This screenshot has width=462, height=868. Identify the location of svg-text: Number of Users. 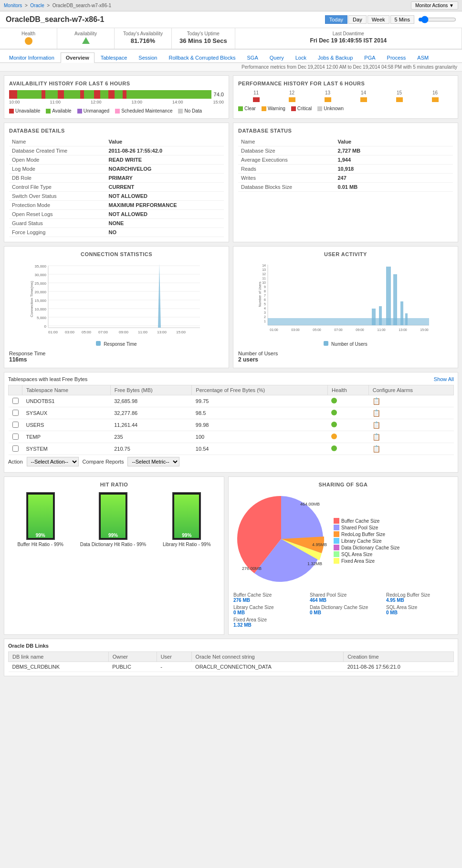
(260, 294).